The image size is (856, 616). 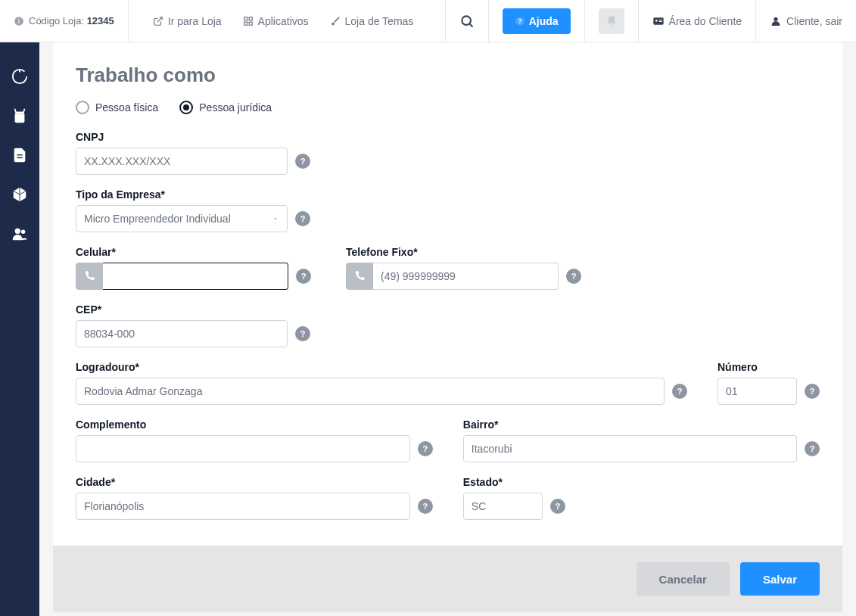 What do you see at coordinates (612, 21) in the screenshot?
I see `bell-icon` at bounding box center [612, 21].